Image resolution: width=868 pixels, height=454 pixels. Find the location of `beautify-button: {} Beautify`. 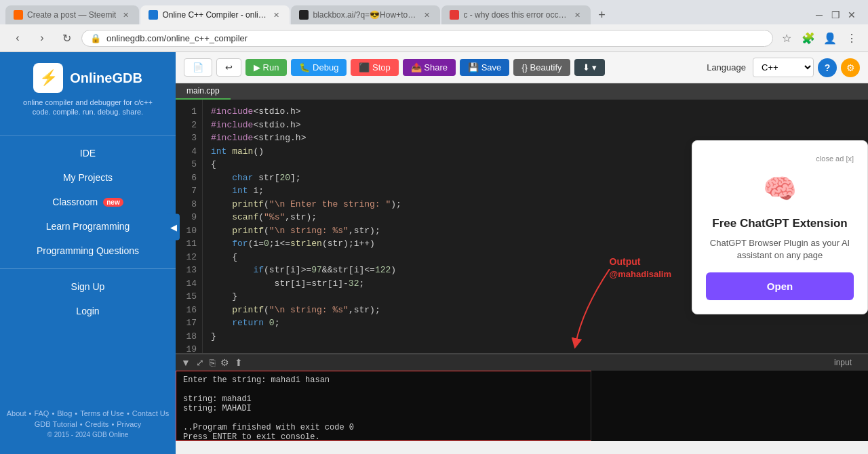

beautify-button: {} Beautify is located at coordinates (541, 68).